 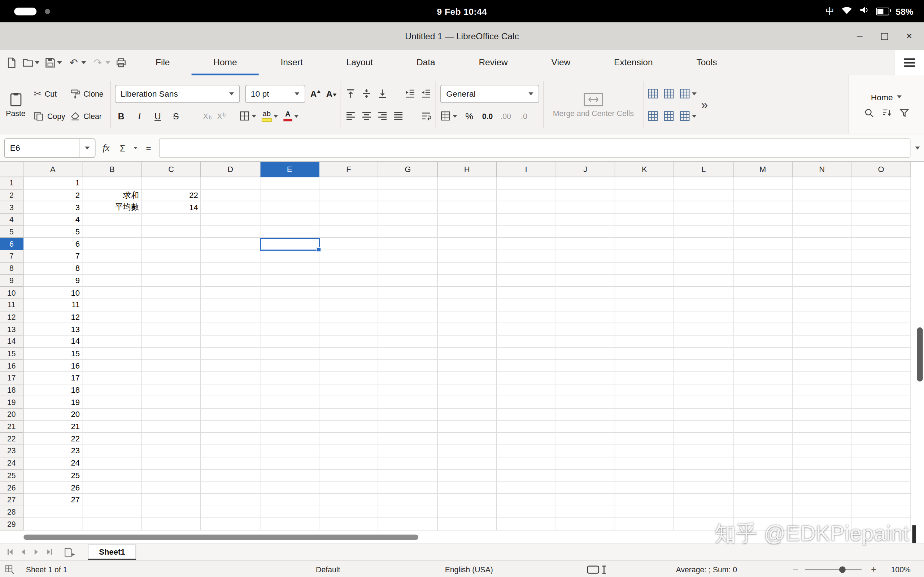 I want to click on cell-K25, so click(x=645, y=475).